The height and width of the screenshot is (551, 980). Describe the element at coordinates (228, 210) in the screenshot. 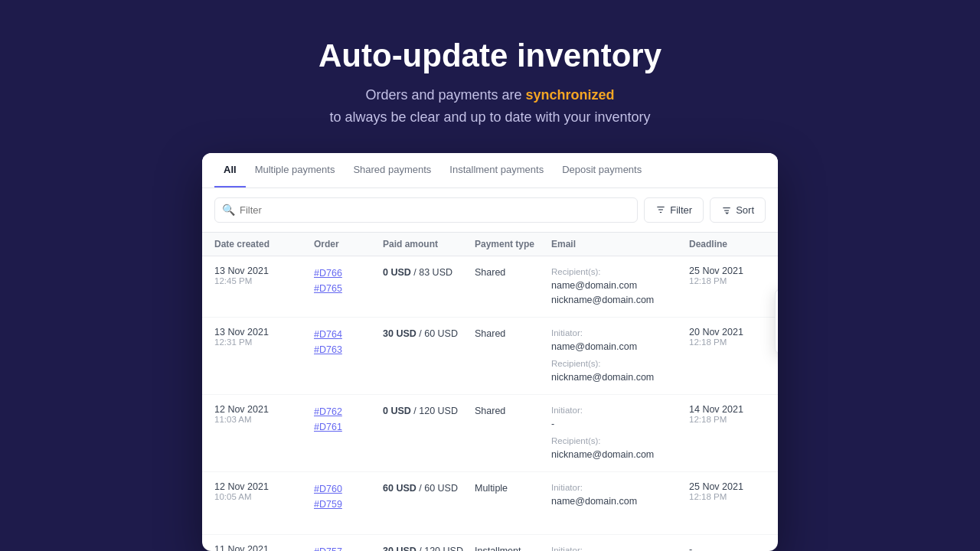

I see `search-icon: 🔍` at that location.